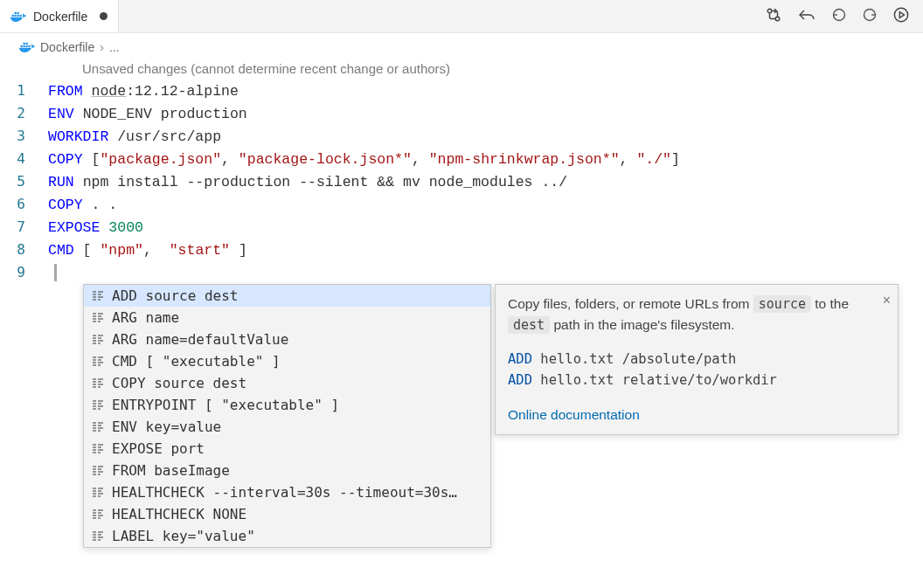 The height and width of the screenshot is (588, 923). I want to click on doc-example: ADD hello.txt /absolute/path ADD hello.t…, so click(697, 370).